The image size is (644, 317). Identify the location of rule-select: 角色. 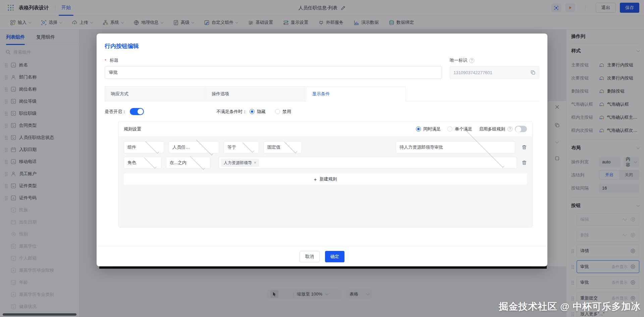
(143, 163).